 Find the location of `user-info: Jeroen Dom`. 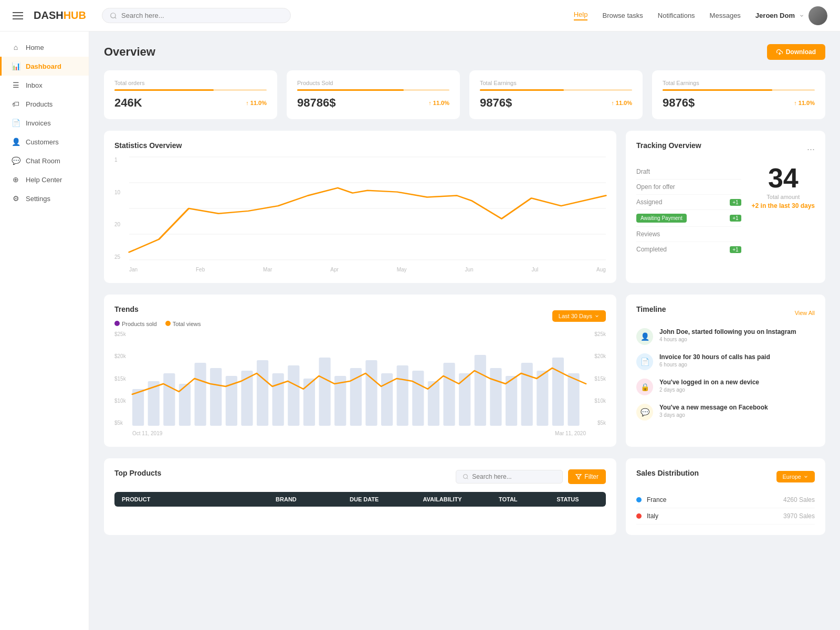

user-info: Jeroen Dom is located at coordinates (792, 16).